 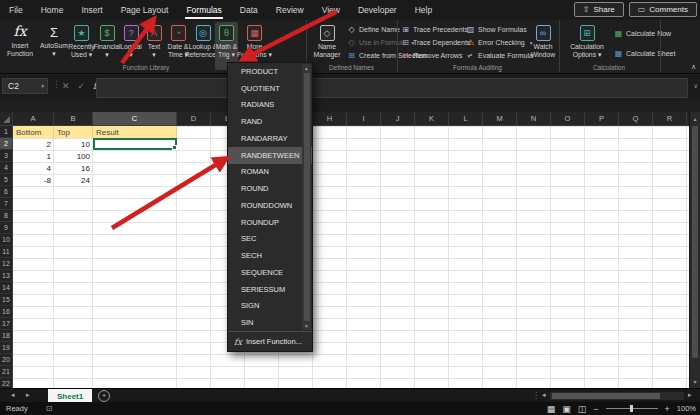 I want to click on trace-dependents-button: ⊟Trace Dependents, so click(x=436, y=42).